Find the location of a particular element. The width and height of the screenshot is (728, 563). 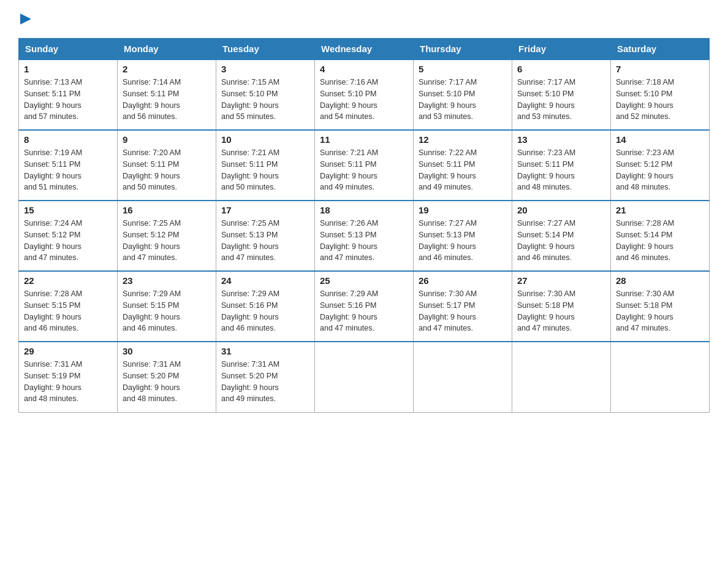

day-info: Sunrise: 7:22 AM Sunset: 5:11 PM Dayligh… is located at coordinates (463, 170).